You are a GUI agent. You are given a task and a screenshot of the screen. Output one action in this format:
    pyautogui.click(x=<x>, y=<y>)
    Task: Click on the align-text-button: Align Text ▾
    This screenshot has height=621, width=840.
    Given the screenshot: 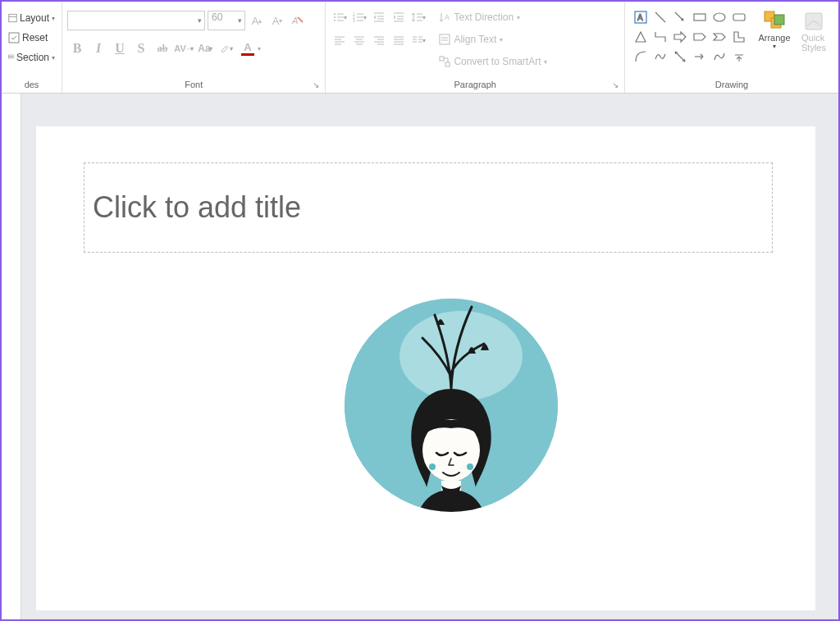 What is the action you would take?
    pyautogui.click(x=493, y=39)
    